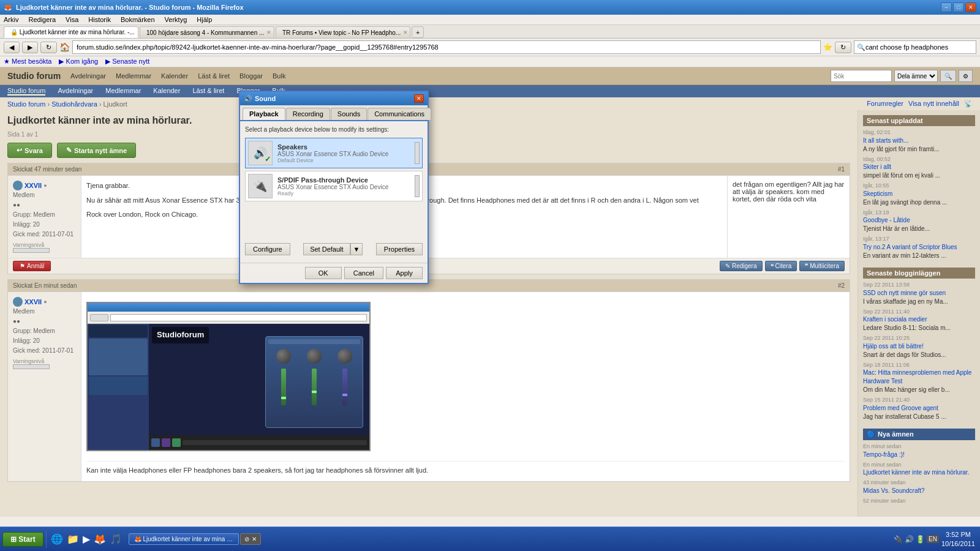 The image size is (980, 551). I want to click on menu-hjalp: Hjälp, so click(205, 20).